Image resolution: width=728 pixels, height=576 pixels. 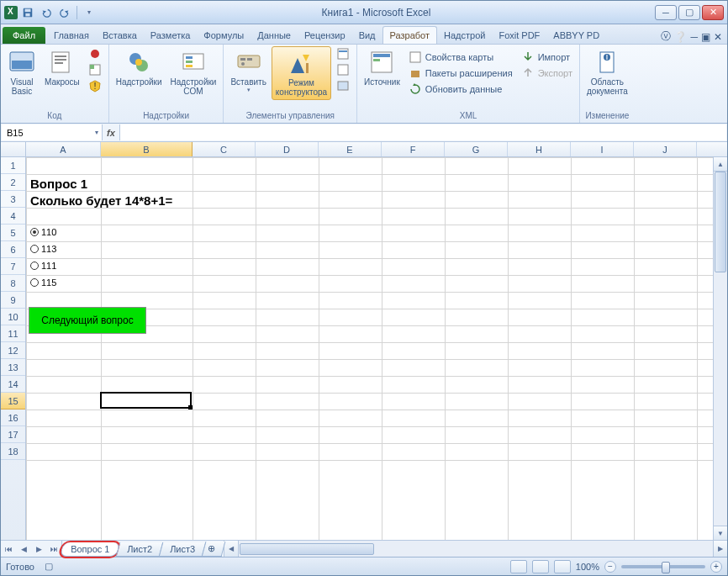 What do you see at coordinates (343, 70) in the screenshot?
I see `view-code-button` at bounding box center [343, 70].